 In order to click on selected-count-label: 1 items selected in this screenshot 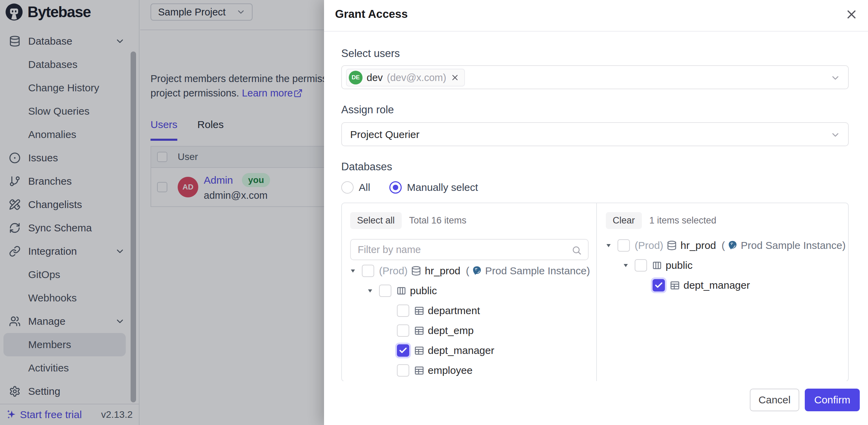, I will do `click(683, 220)`.